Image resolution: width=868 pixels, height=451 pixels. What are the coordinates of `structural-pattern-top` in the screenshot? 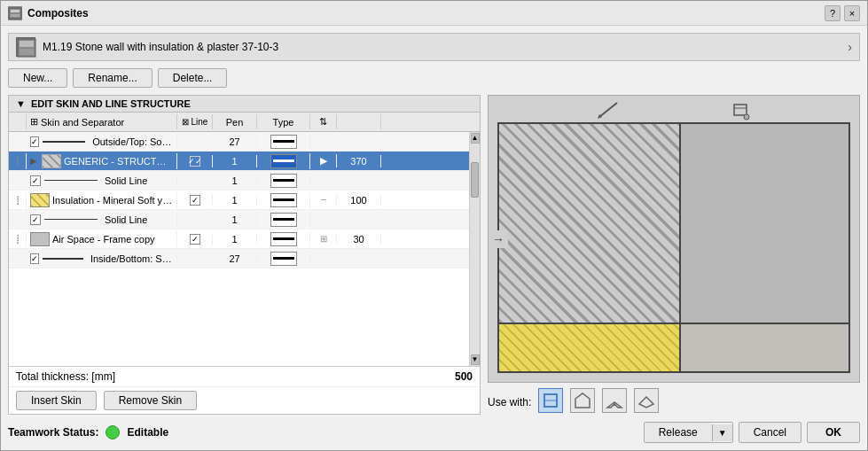 It's located at (589, 223).